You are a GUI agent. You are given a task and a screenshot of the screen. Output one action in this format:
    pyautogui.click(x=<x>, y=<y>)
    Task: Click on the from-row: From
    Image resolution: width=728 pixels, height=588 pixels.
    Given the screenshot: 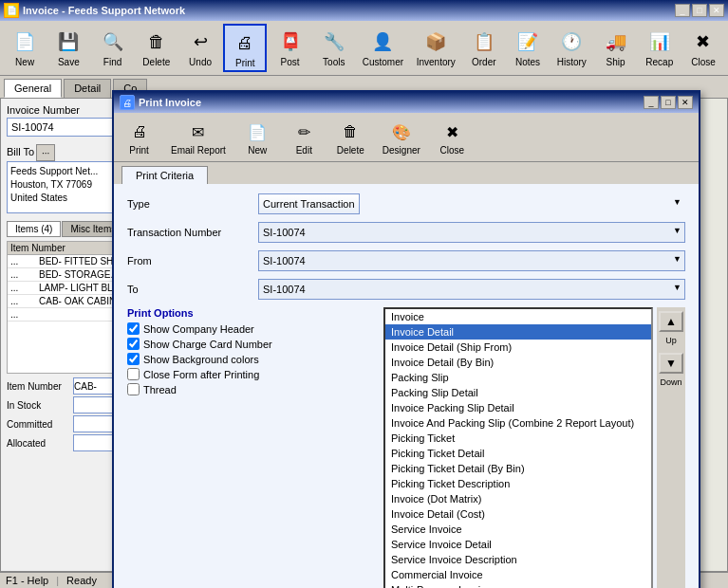 What is the action you would take?
    pyautogui.click(x=406, y=261)
    